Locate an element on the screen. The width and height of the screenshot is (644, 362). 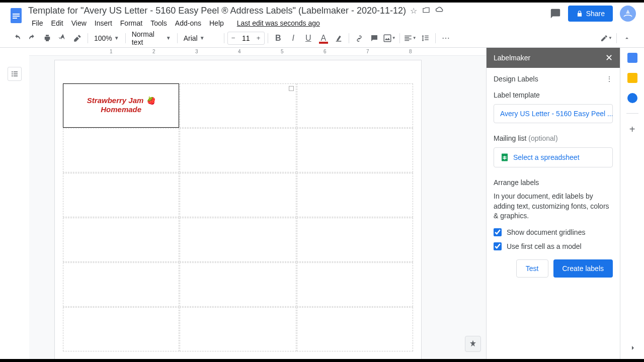
print-button is located at coordinates (47, 38).